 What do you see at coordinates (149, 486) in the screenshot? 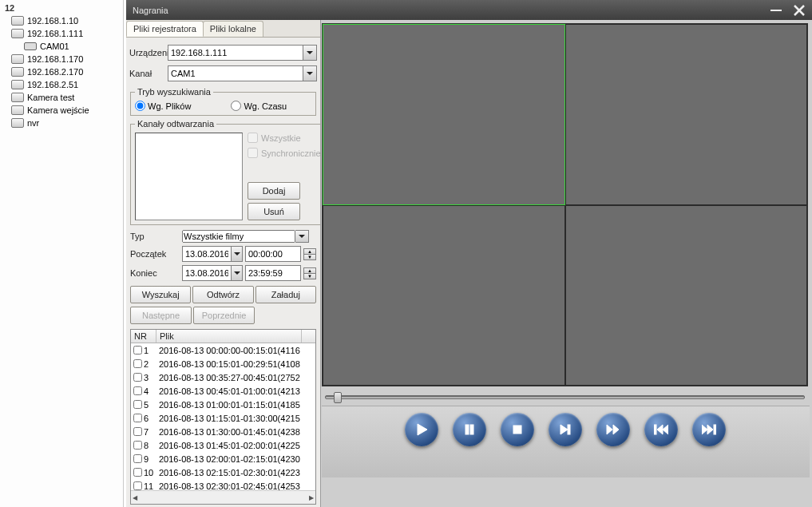
I see `row-nr: 11` at bounding box center [149, 486].